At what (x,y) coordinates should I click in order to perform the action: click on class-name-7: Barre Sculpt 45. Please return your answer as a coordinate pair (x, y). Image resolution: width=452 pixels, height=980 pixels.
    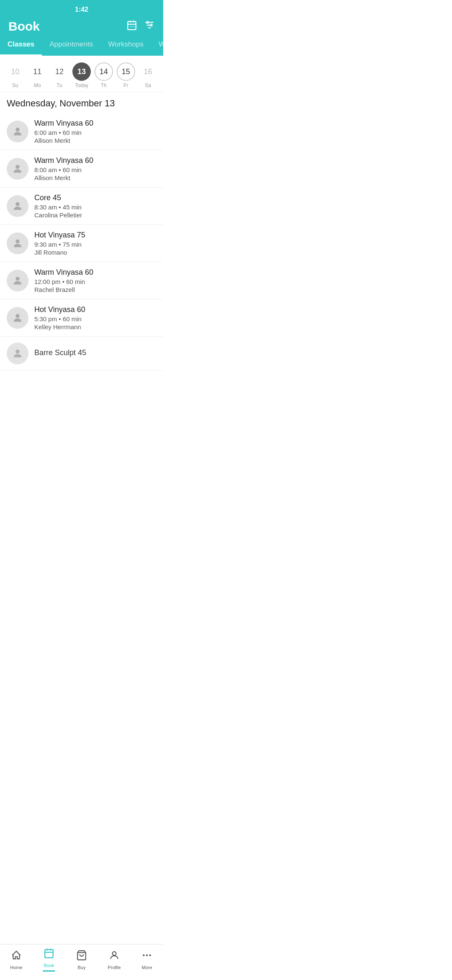
    Looking at the image, I should click on (95, 353).